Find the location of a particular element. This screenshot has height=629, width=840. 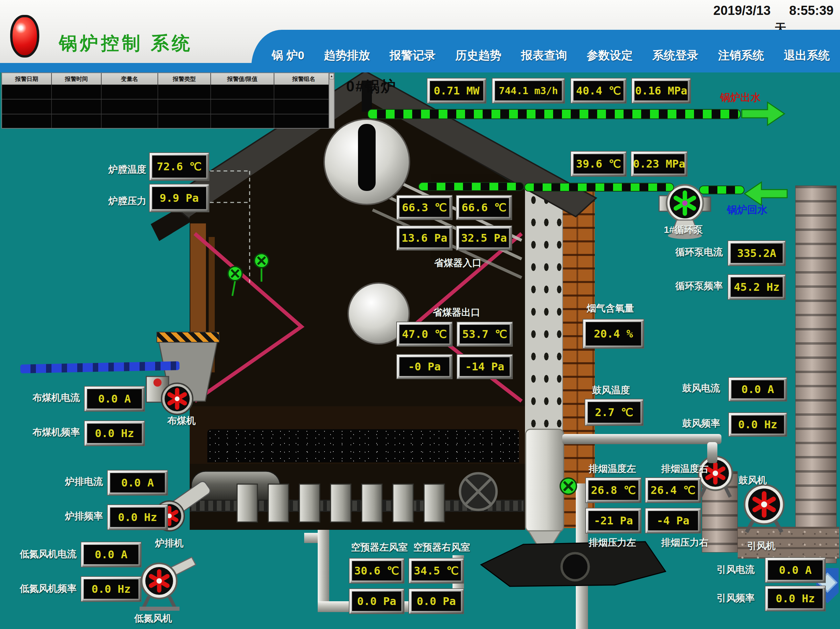

feeder-current-label: 布煤机电流 is located at coordinates (56, 398).